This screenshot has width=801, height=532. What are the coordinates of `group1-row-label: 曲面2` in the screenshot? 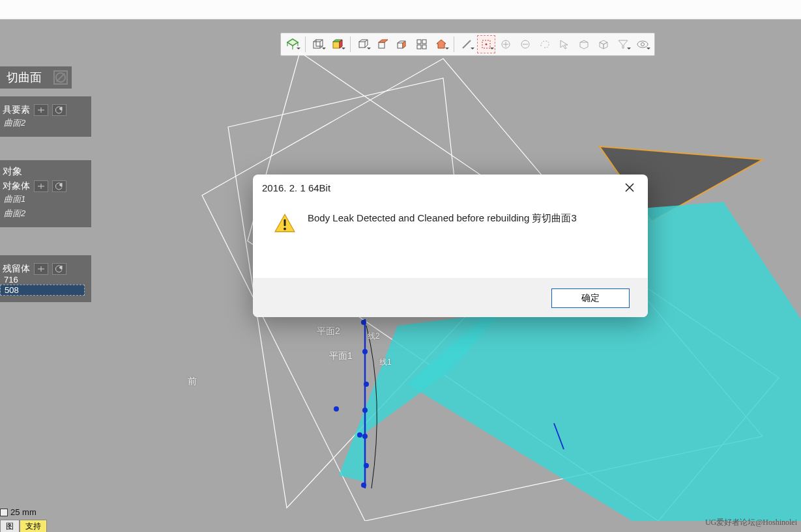 It's located at (42, 123).